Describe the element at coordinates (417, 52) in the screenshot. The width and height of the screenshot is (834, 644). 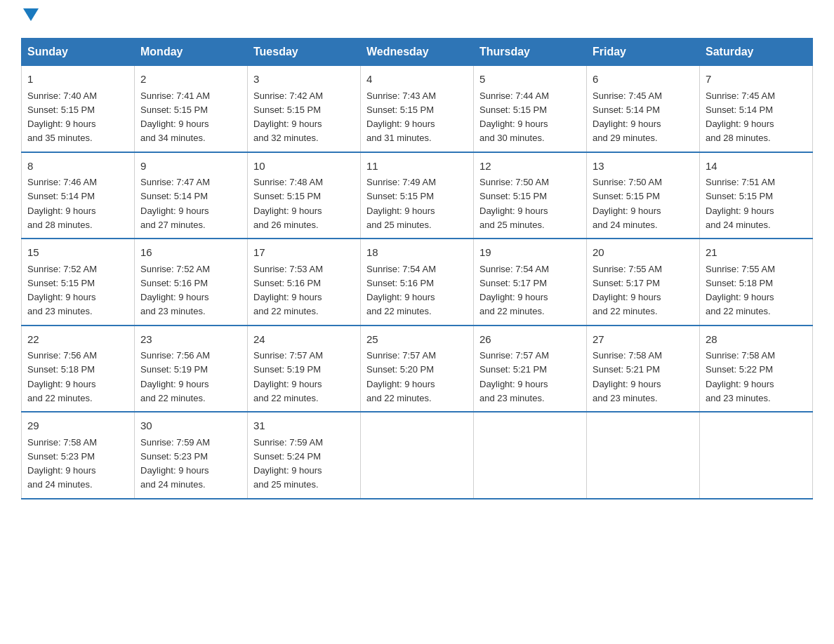
I see `header-row: SundayMondayTuesdayWednesdayThursdayFrid…` at that location.